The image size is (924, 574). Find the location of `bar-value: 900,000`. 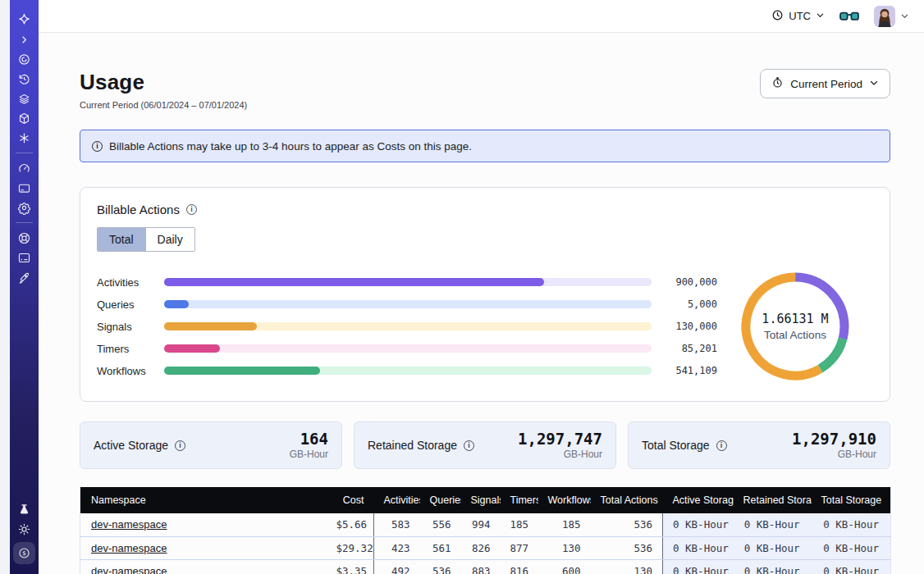

bar-value: 900,000 is located at coordinates (690, 282).